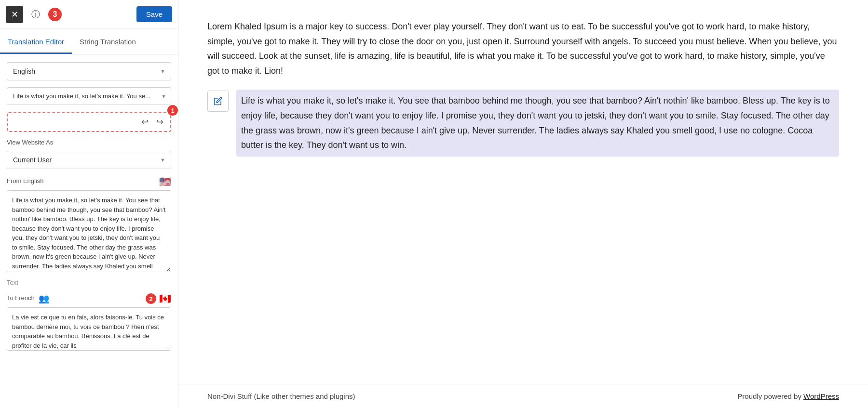  I want to click on badge-2: 2, so click(151, 299).